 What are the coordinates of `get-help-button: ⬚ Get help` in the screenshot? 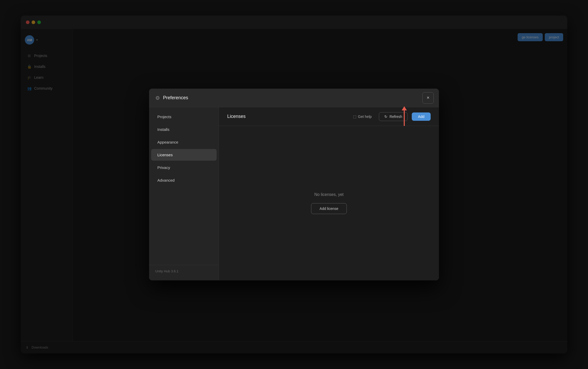 It's located at (362, 117).